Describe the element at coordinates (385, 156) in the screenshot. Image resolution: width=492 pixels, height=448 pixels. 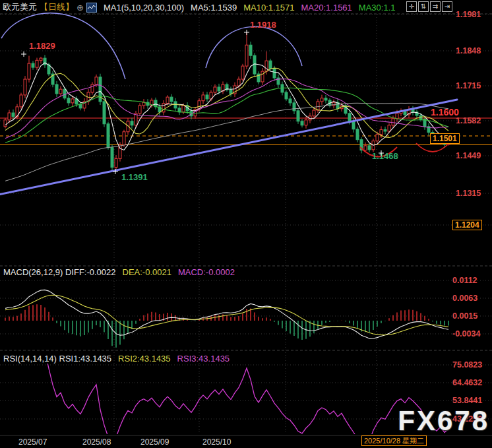
I see `price-annotation: 1.1468` at that location.